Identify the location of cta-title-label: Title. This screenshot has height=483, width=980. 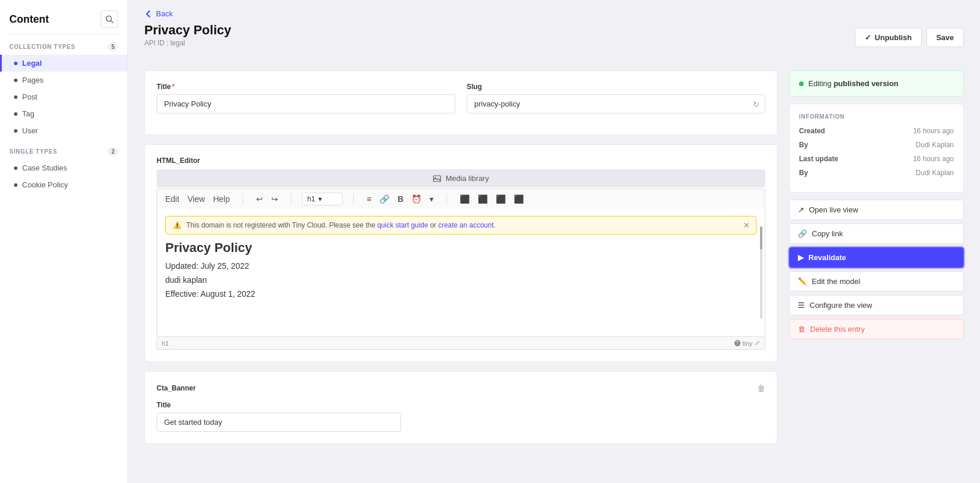
(461, 405).